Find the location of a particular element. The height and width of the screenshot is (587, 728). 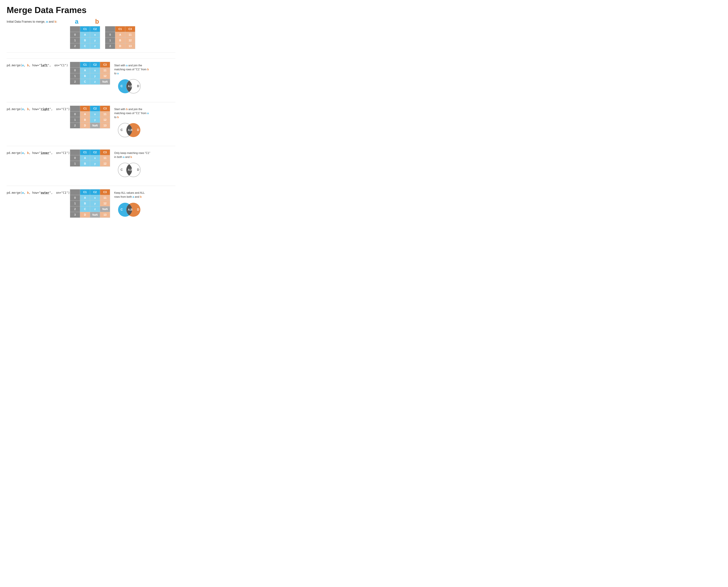

table-row: 3 D NaN 13 is located at coordinates (90, 215).